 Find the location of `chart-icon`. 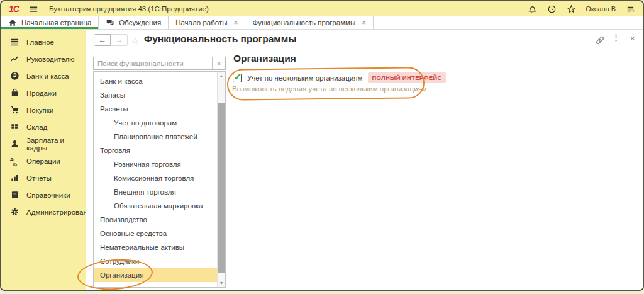

chart-icon is located at coordinates (14, 178).